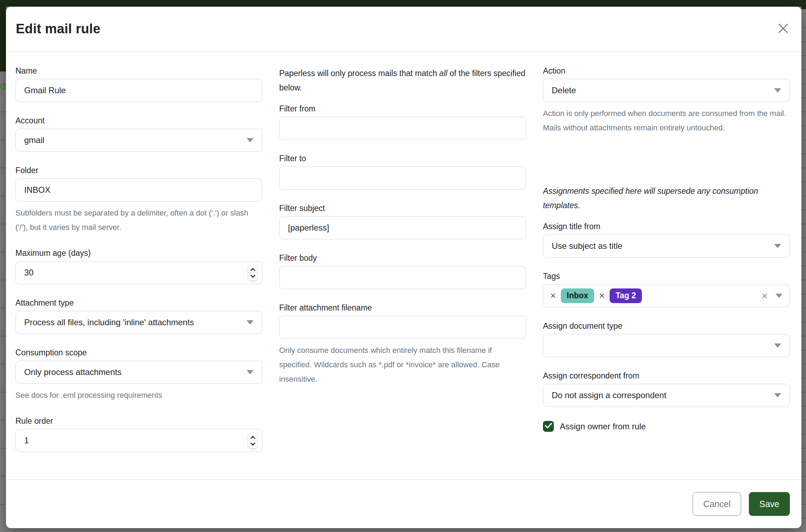 This screenshot has height=532, width=806. What do you see at coordinates (139, 170) in the screenshot?
I see `folder-label: Folder` at bounding box center [139, 170].